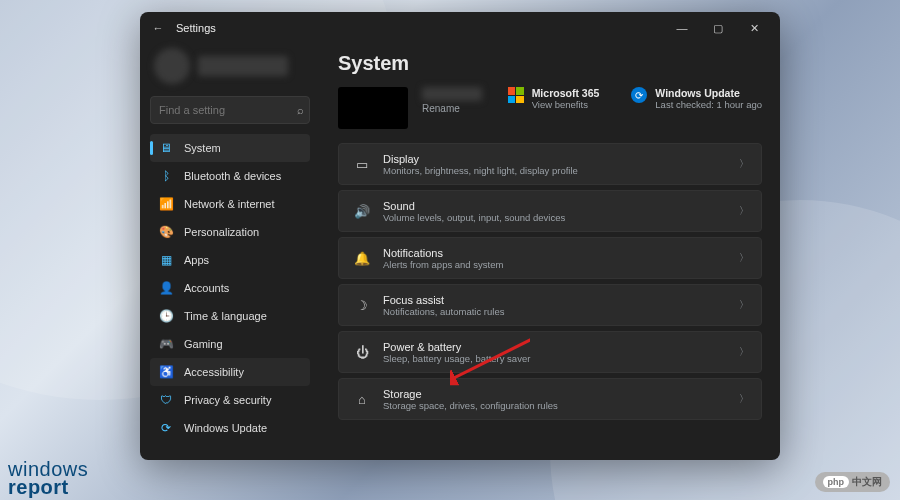 The width and height of the screenshot is (900, 500). Describe the element at coordinates (452, 108) in the screenshot. I see `rename-link: Rename` at that location.